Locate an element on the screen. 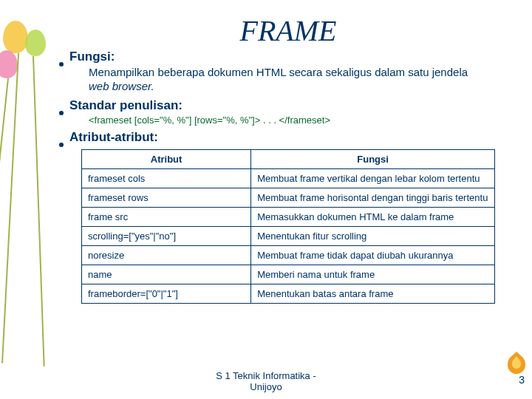  section-standar-label: Standar penulisan: is located at coordinates (126, 106).